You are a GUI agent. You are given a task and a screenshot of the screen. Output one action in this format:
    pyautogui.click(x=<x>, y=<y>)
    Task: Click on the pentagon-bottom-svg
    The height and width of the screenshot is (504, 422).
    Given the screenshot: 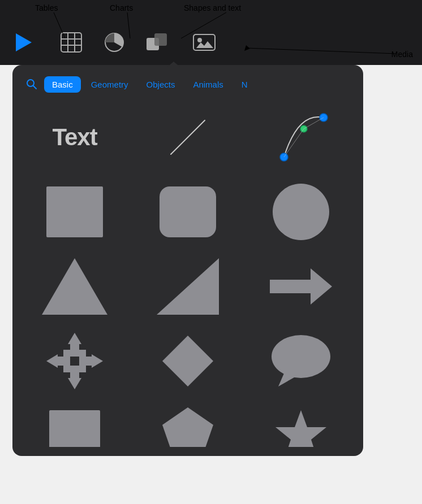 What is the action you would take?
    pyautogui.click(x=188, y=426)
    